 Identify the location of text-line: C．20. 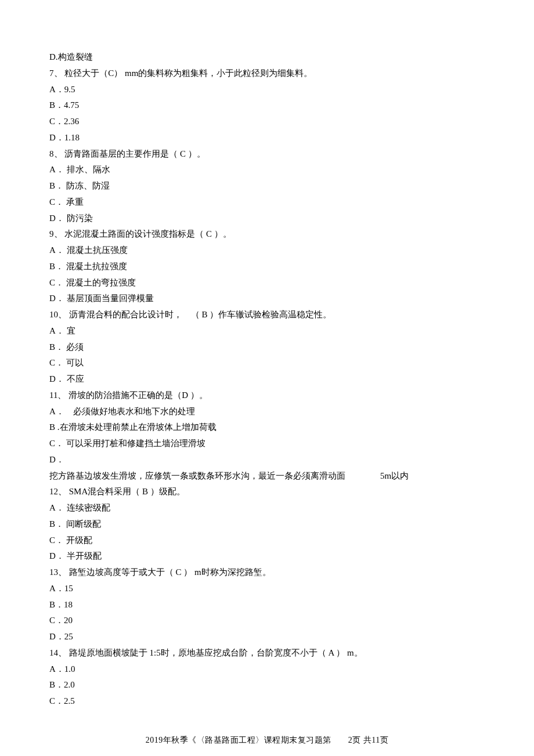
(267, 621).